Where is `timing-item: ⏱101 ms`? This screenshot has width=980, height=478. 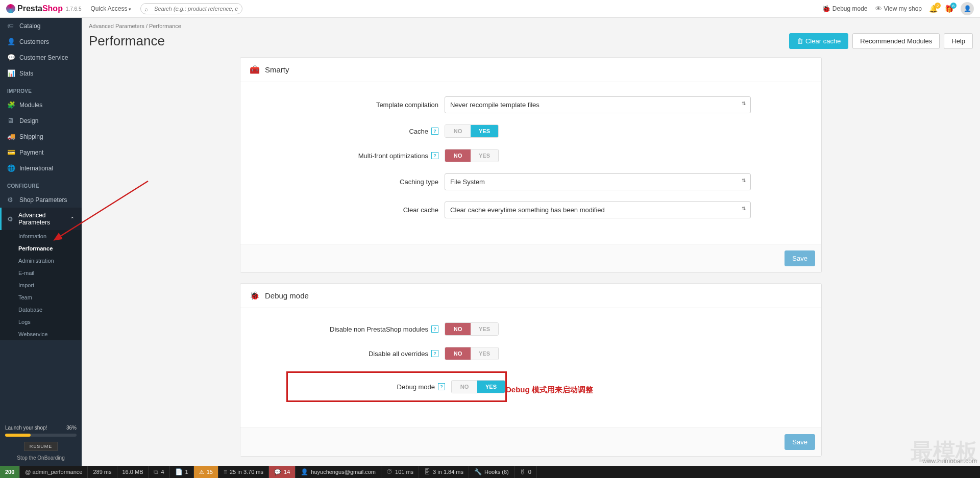 timing-item: ⏱101 ms is located at coordinates (400, 472).